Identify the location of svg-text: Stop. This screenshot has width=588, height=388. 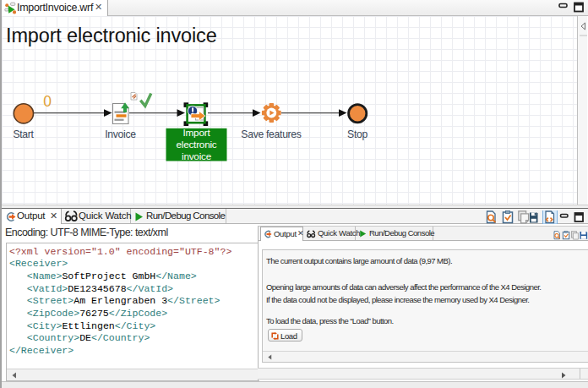
(357, 134).